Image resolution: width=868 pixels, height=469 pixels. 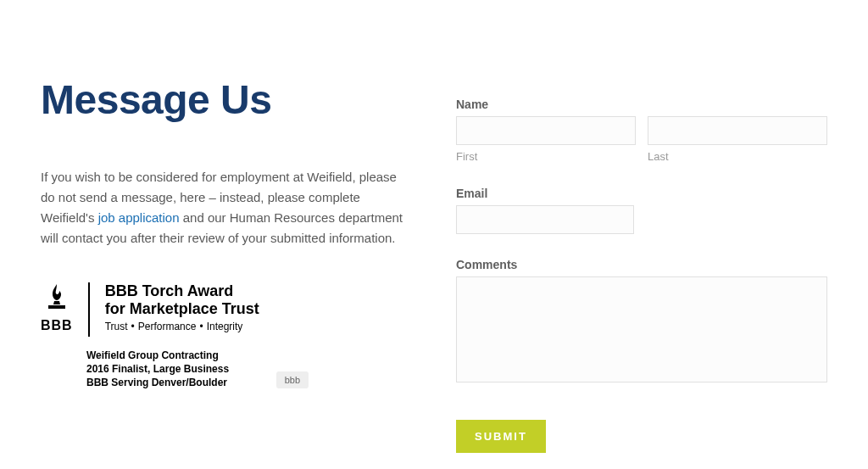 I want to click on badge-caption: bbb, so click(x=292, y=380).